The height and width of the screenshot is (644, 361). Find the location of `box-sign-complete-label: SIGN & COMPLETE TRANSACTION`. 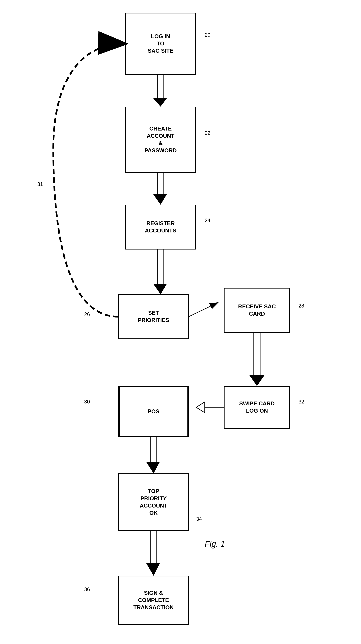

box-sign-complete-label: SIGN & COMPLETE TRANSACTION is located at coordinates (154, 600).